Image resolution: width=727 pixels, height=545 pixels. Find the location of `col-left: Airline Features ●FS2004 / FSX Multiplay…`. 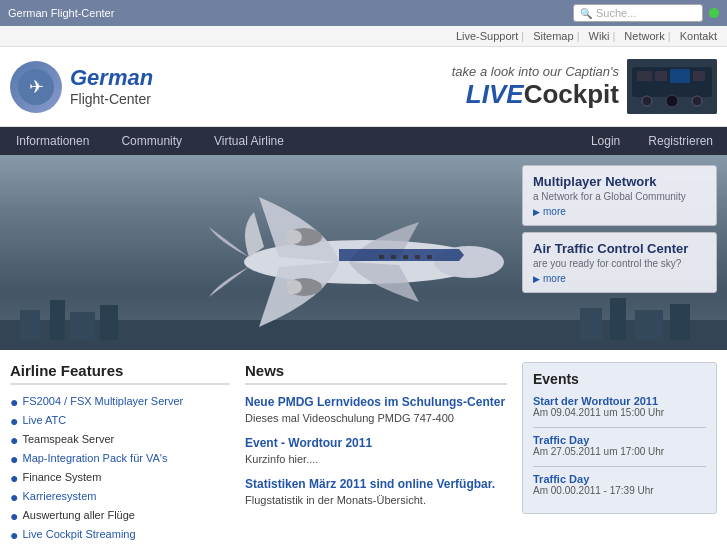

col-left: Airline Features ●FS2004 / FSX Multiplay… is located at coordinates (120, 454).